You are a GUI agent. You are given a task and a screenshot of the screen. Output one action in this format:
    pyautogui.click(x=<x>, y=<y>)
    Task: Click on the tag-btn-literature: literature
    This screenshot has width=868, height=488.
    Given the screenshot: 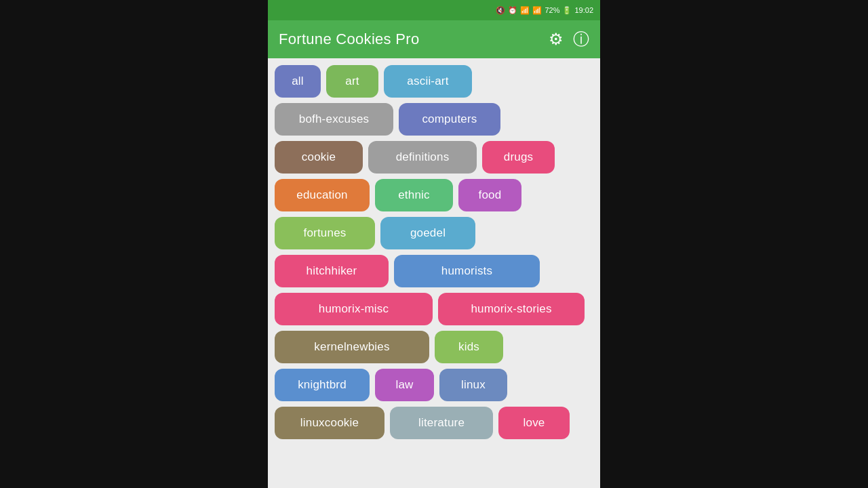 What is the action you would take?
    pyautogui.click(x=441, y=423)
    